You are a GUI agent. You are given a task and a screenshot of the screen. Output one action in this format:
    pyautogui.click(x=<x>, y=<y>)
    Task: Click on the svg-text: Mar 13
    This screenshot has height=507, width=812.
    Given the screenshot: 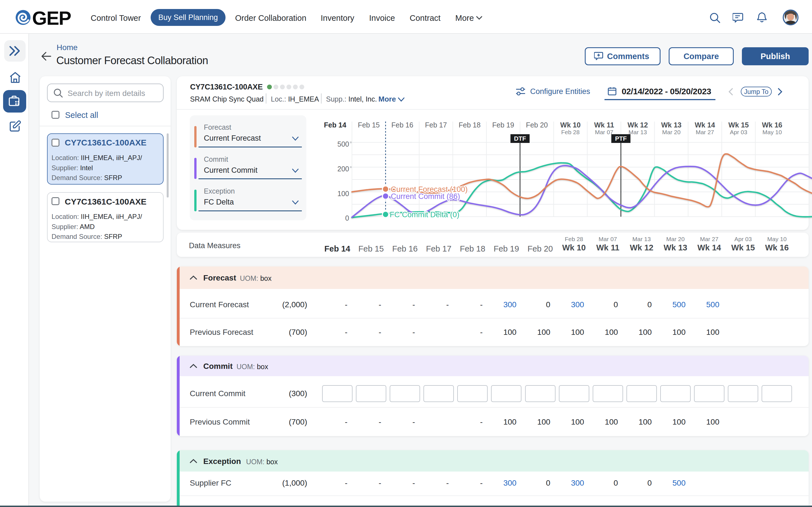 What is the action you would take?
    pyautogui.click(x=638, y=132)
    